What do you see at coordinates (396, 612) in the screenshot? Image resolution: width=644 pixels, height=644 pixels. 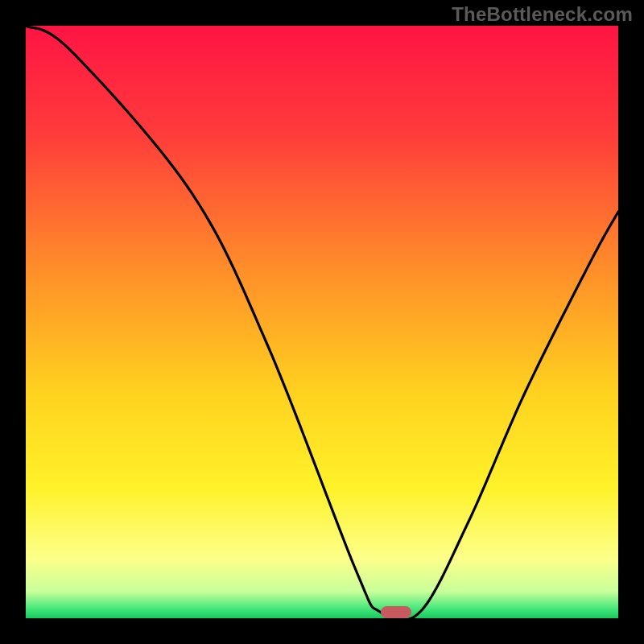 I see `optimal-marker` at bounding box center [396, 612].